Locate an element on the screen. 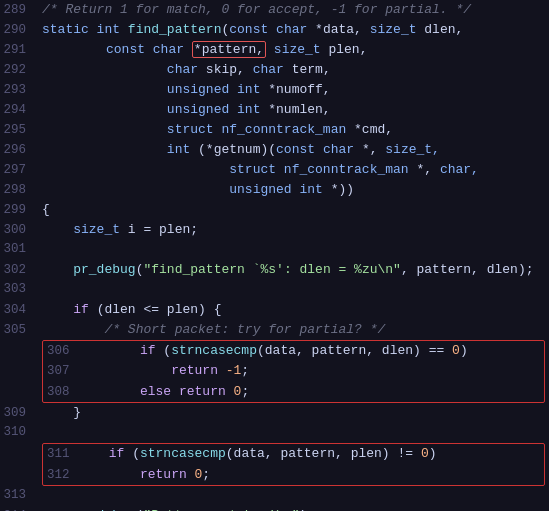 Image resolution: width=549 pixels, height=511 pixels. code-line-306: 306 if (strncasecmp(data, pattern, dlen)… is located at coordinates (294, 351).